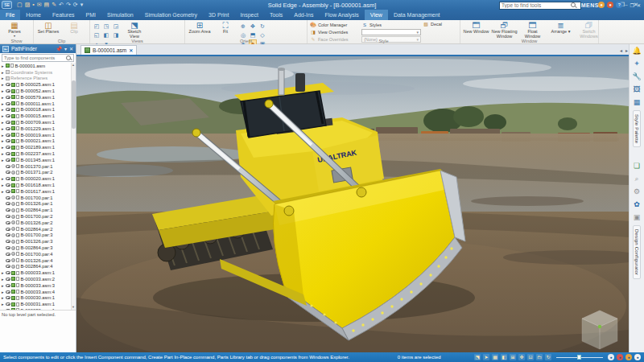  Describe the element at coordinates (10, 14) in the screenshot. I see `menu-tab-file: File` at that location.